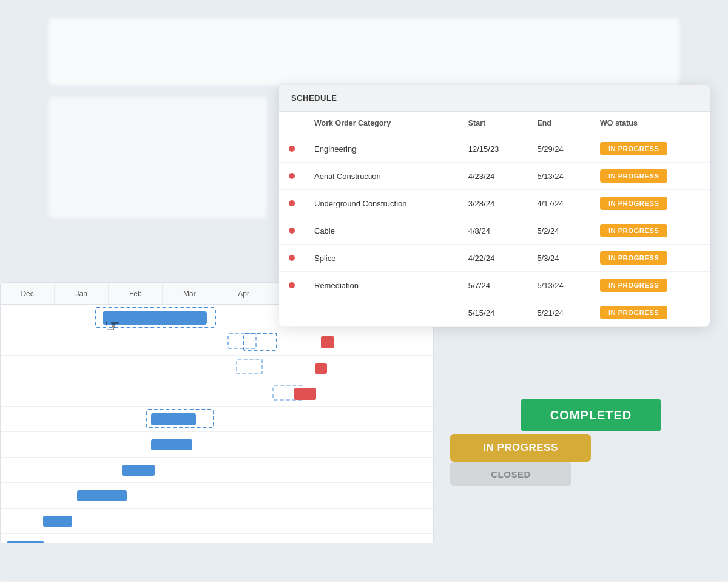  What do you see at coordinates (511, 475) in the screenshot?
I see `closed-float-label: CLOSED` at bounding box center [511, 475].